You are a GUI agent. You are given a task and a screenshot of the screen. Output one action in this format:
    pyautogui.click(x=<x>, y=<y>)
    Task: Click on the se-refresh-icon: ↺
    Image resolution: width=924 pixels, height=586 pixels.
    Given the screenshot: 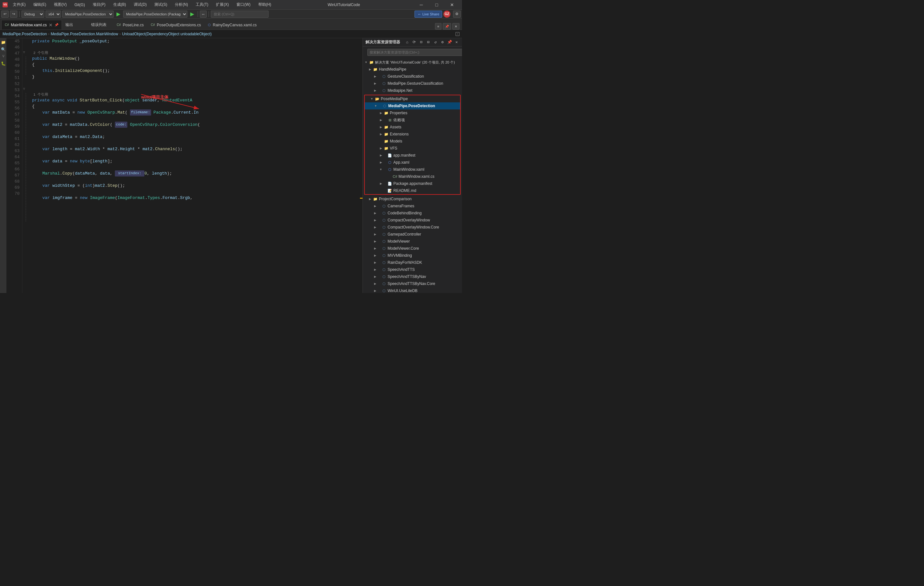 What is the action you would take?
    pyautogui.click(x=435, y=42)
    